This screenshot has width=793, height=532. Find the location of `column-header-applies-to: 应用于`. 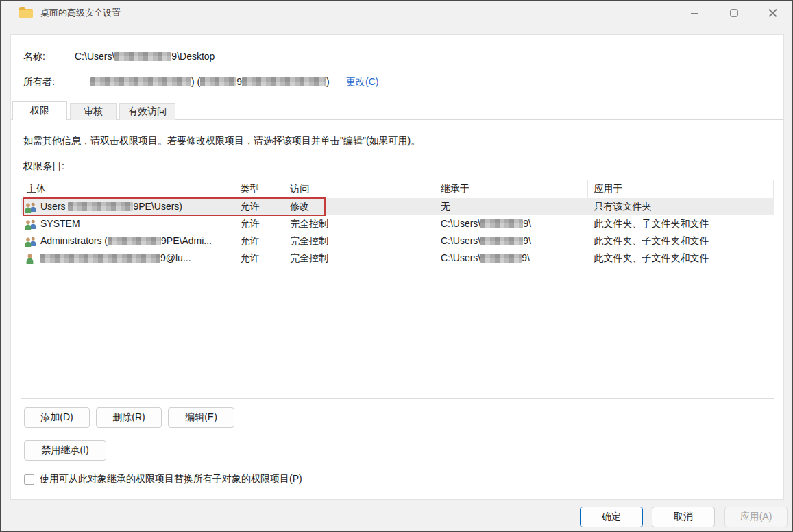

column-header-applies-to: 应用于 is located at coordinates (681, 189).